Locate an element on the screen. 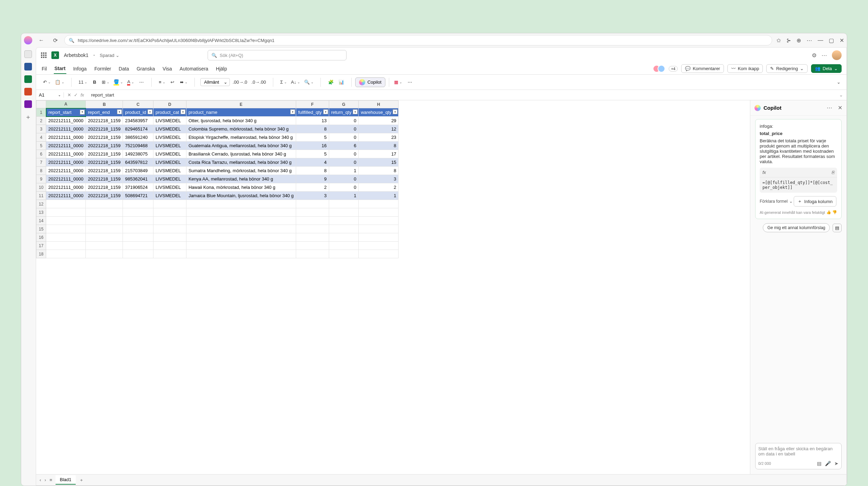 Image resolution: width=868 pixels, height=486 pixels. more-header-icon: ⋯ is located at coordinates (824, 56).